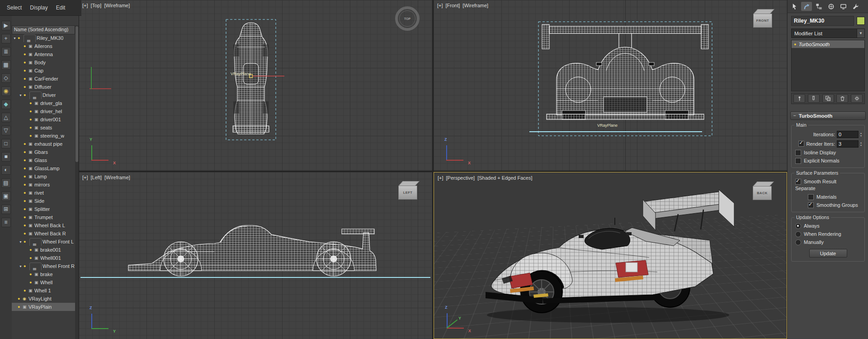  I want to click on viewcube-front-face: FRONT, so click(763, 21).